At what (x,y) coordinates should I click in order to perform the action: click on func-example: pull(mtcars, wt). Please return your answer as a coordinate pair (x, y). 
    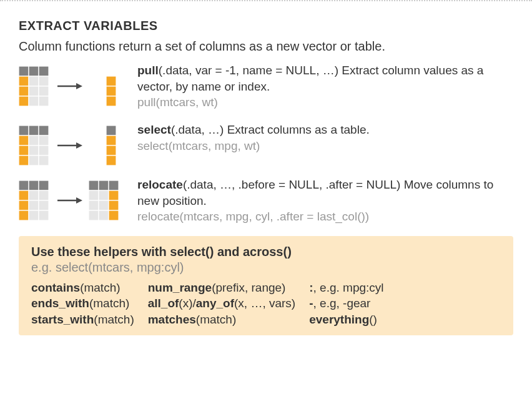
    Looking at the image, I should click on (177, 102).